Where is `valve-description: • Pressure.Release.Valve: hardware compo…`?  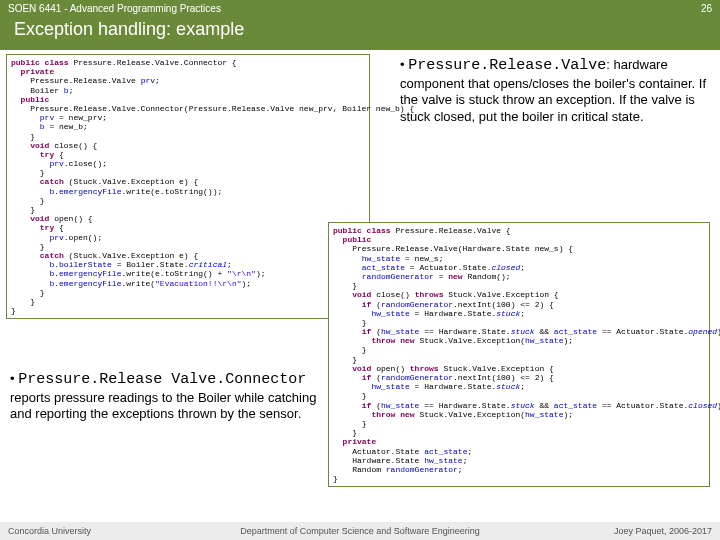 valve-description: • Pressure.Release.Valve: hardware compo… is located at coordinates (555, 91).